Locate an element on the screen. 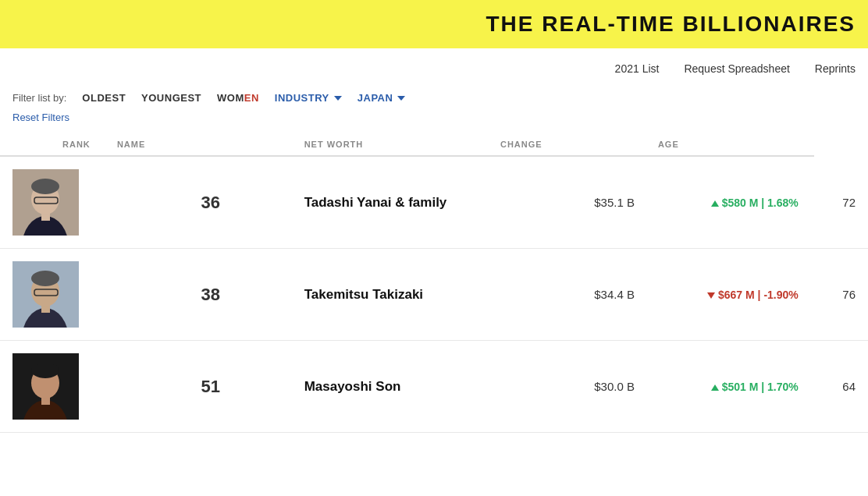 The image size is (868, 496). cell-rank: 38 is located at coordinates (211, 295).